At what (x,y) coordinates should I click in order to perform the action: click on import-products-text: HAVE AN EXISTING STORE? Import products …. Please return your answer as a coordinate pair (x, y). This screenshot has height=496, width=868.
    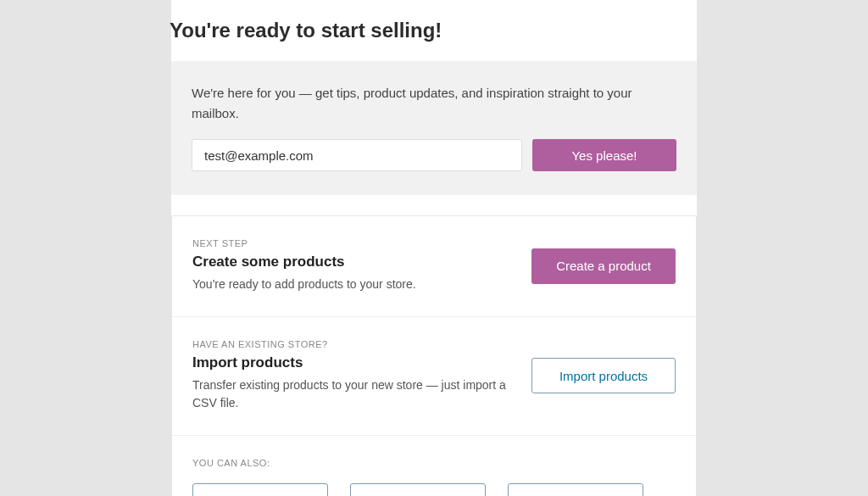
    Looking at the image, I should click on (352, 376).